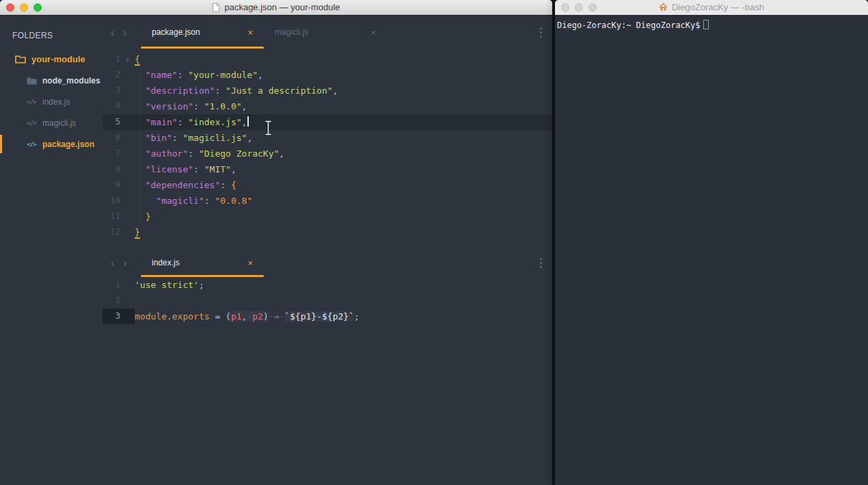 Image resolution: width=868 pixels, height=485 pixels. I want to click on document-icon, so click(216, 8).